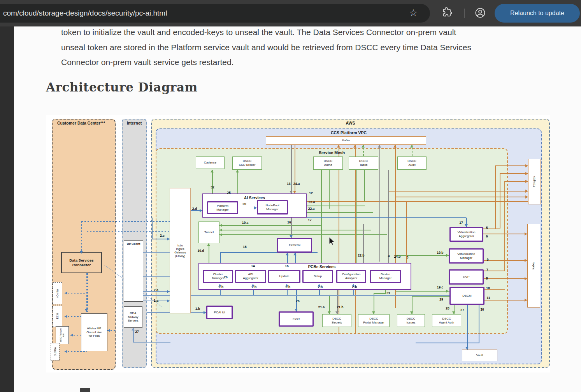 This screenshot has height=392, width=581. I want to click on node-api-aggregator: API Aggregator, so click(251, 276).